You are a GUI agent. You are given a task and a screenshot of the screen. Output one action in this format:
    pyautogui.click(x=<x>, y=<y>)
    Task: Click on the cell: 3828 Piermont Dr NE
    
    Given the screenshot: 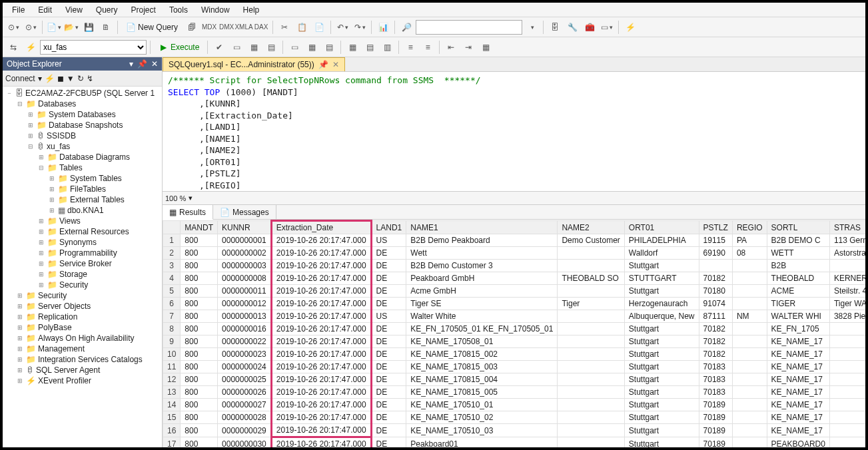 What is the action you would take?
    pyautogui.click(x=847, y=317)
    